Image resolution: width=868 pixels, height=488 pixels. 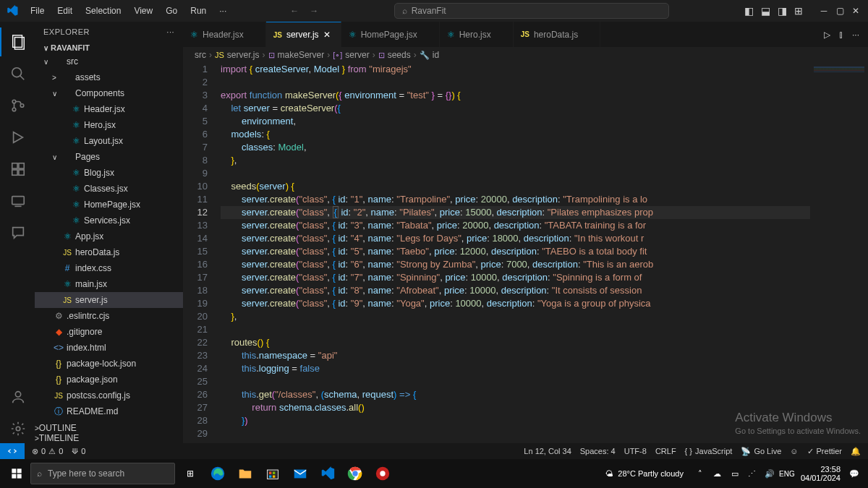 What do you see at coordinates (824, 11) in the screenshot?
I see `minimize-icon: ─` at bounding box center [824, 11].